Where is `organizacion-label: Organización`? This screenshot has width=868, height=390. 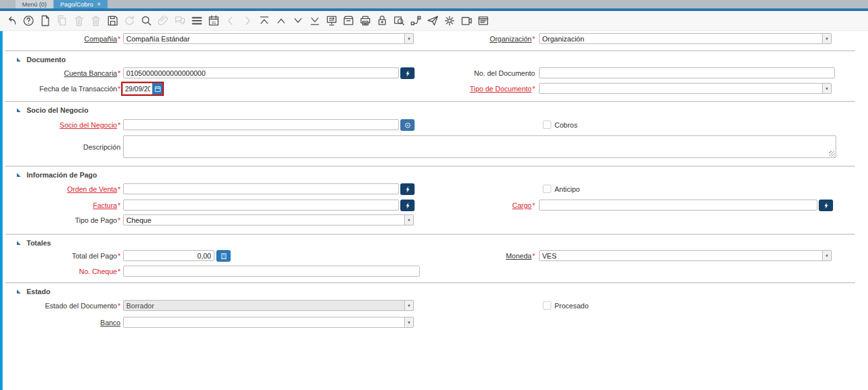
organizacion-label: Organización is located at coordinates (465, 39).